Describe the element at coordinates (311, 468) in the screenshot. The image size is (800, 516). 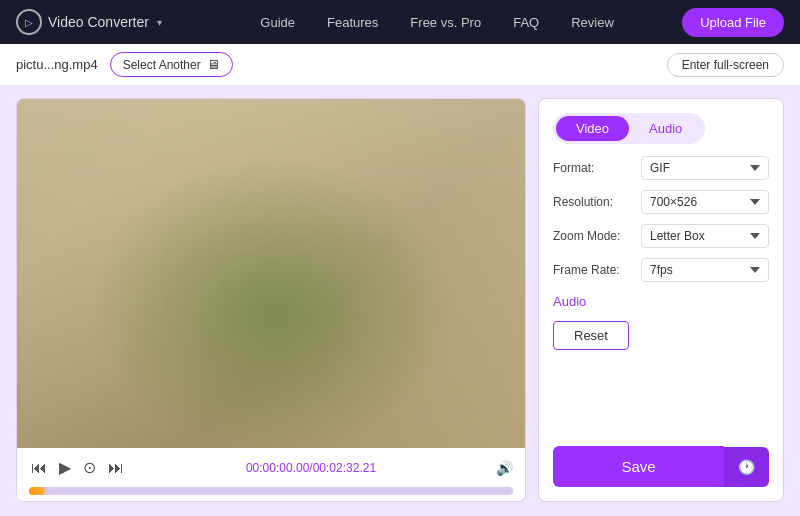
I see `time-display: 00:00:00.00/00:02:32.21` at that location.